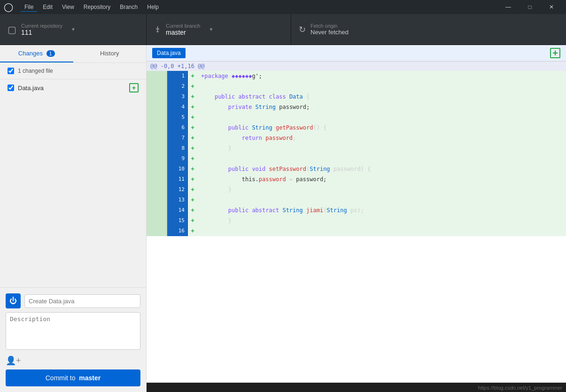  I want to click on menu-edit: Edit, so click(48, 8).